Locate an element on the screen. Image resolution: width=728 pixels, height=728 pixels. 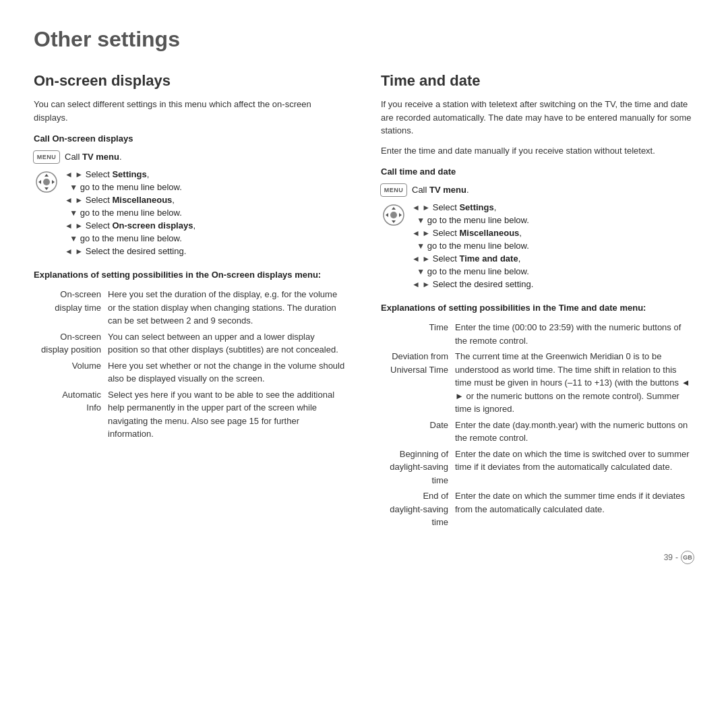
left-exp-label-display-pos: On-screendisplay position is located at coordinates (71, 344).